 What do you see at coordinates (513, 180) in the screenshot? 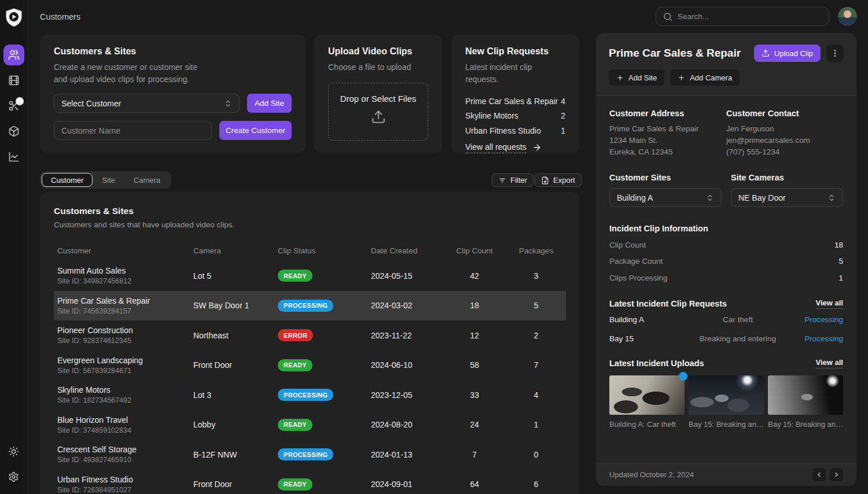
I see `filter-button: Filter` at bounding box center [513, 180].